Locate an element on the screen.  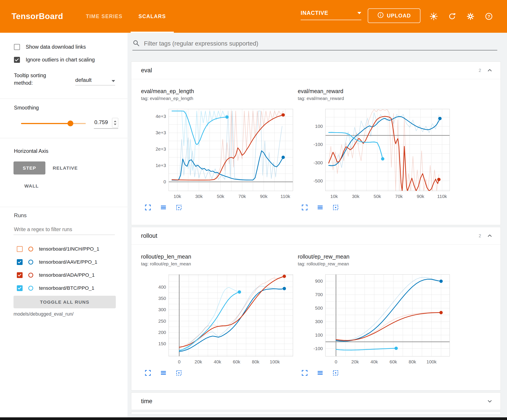
run-item: tensorboard/BTC/PPO_1 is located at coordinates (64, 288).